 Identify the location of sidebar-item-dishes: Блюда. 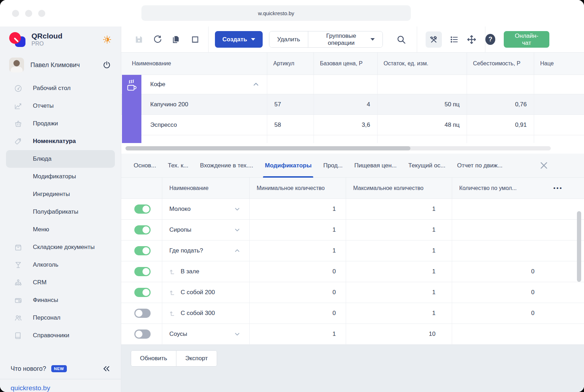
(60, 159).